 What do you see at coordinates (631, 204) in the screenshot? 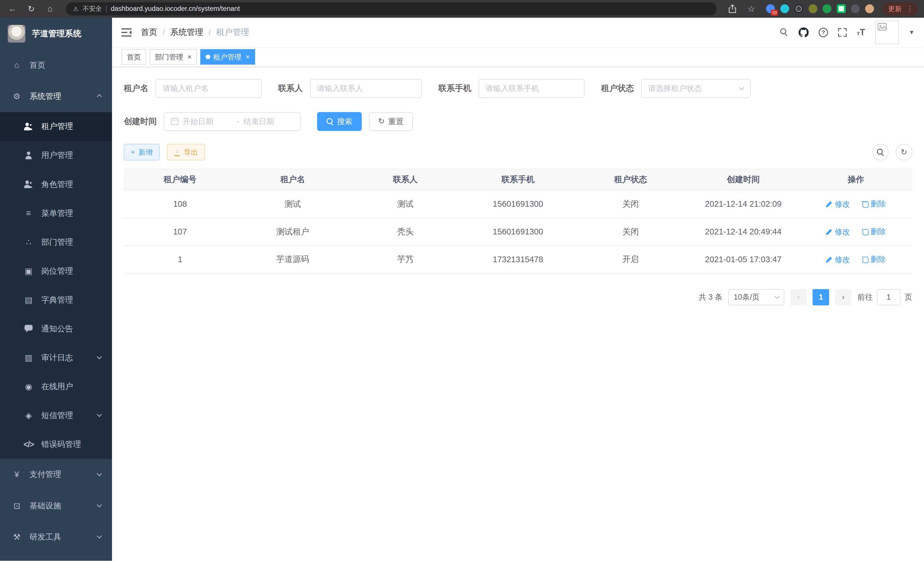
I see `cell-status: 关闭` at bounding box center [631, 204].